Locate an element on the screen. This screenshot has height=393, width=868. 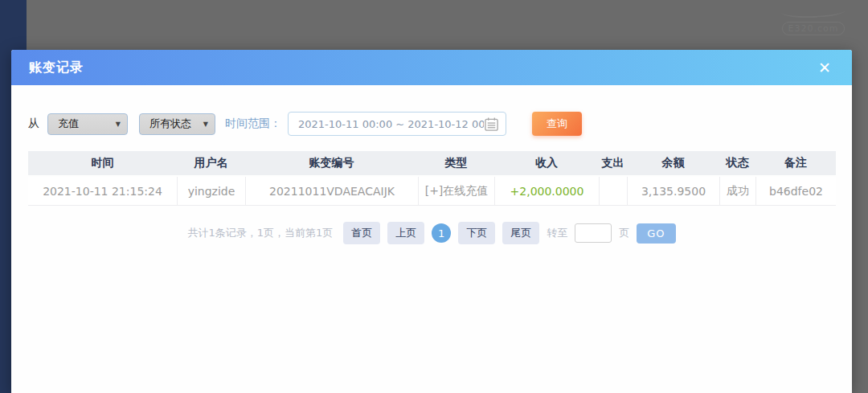
goto-page-input is located at coordinates (593, 233).